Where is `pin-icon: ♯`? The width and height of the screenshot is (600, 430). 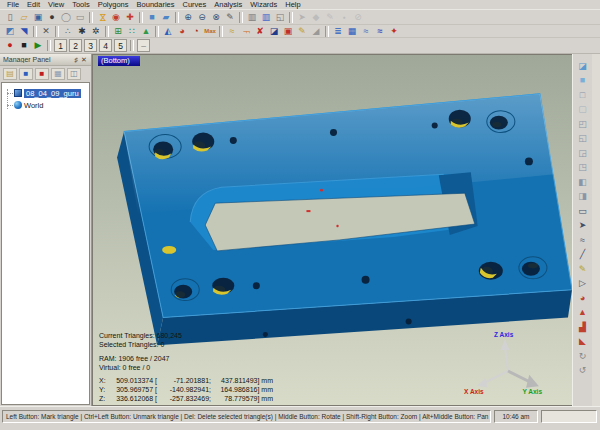 pin-icon: ♯ is located at coordinates (76, 60).